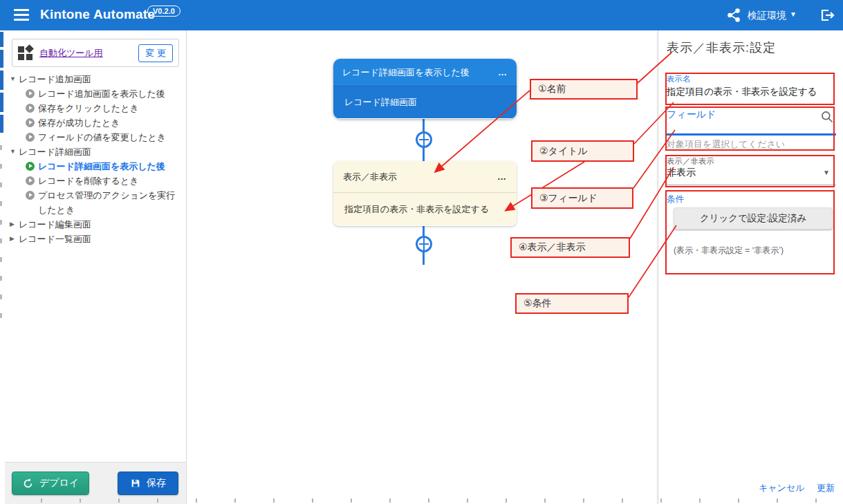 The width and height of the screenshot is (843, 504). I want to click on field-input-placeholder: 対象項目を選択してください, so click(726, 144).